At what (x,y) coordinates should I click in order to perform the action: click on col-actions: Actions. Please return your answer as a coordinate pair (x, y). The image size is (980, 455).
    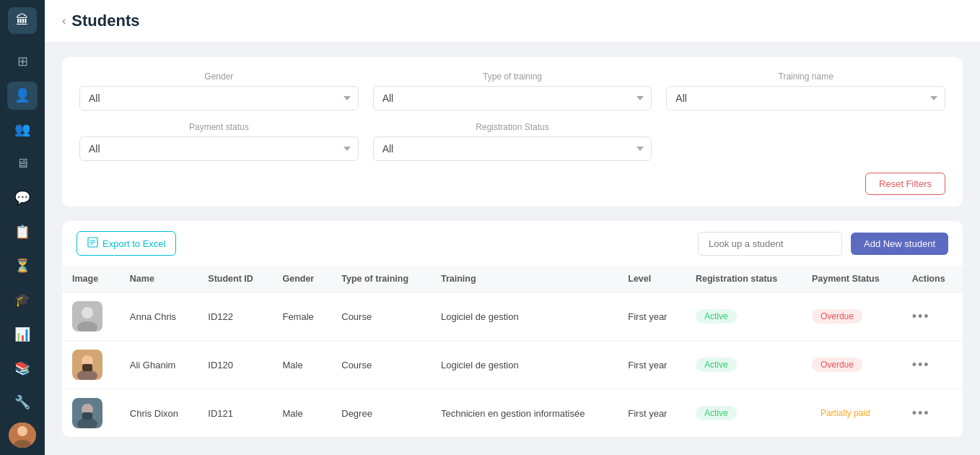
    Looking at the image, I should click on (932, 279).